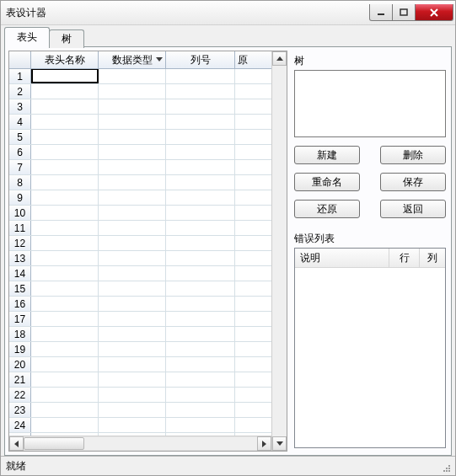  Describe the element at coordinates (280, 443) in the screenshot. I see `scroll-down-button` at that location.